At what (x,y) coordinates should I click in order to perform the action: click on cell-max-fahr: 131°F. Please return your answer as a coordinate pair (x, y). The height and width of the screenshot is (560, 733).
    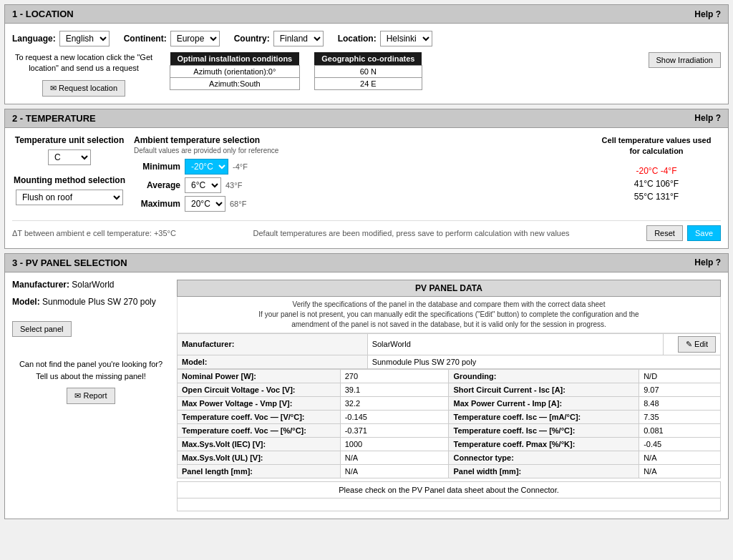
    Looking at the image, I should click on (667, 197).